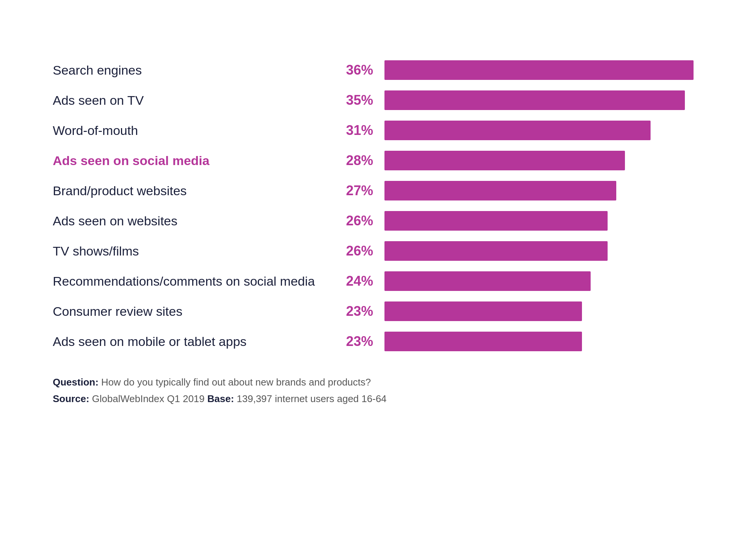  What do you see at coordinates (221, 399) in the screenshot?
I see `base-label: Base:` at bounding box center [221, 399].